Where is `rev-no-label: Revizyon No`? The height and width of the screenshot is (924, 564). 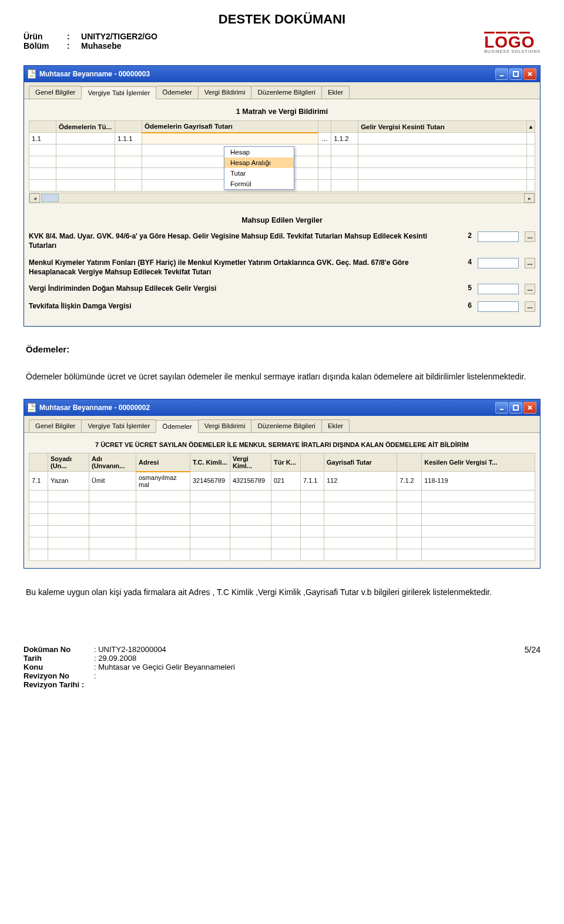 rev-no-label: Revizyon No is located at coordinates (59, 676).